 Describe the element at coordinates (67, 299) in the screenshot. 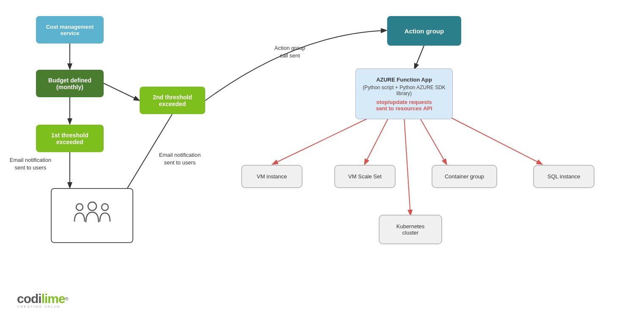

I see `logo-reg: ®` at that location.